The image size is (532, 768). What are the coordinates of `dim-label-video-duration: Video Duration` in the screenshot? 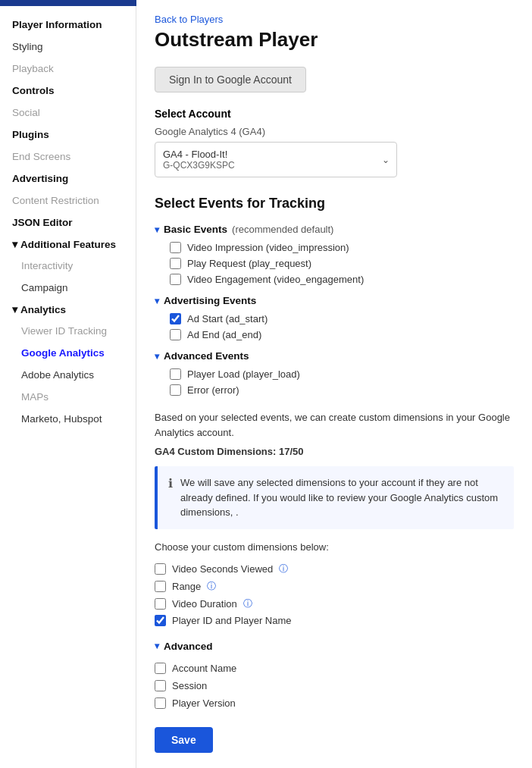 It's located at (205, 603).